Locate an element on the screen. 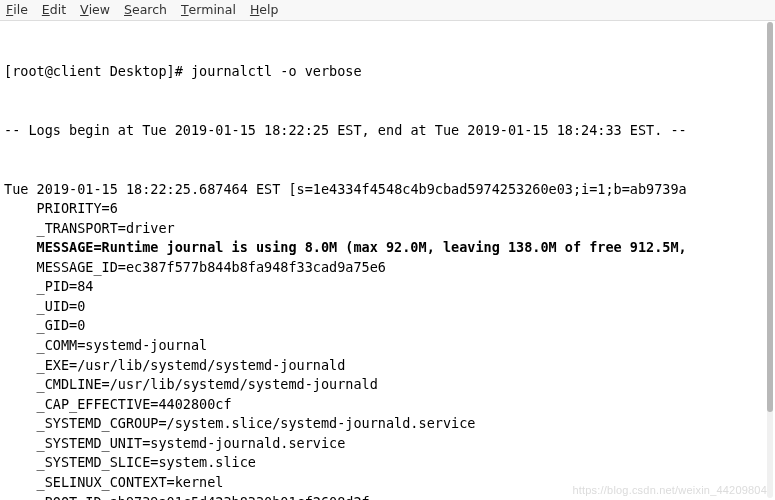 The image size is (775, 500). log-field: _CAP_EFFECTIVE=4402800cf is located at coordinates (388, 405).